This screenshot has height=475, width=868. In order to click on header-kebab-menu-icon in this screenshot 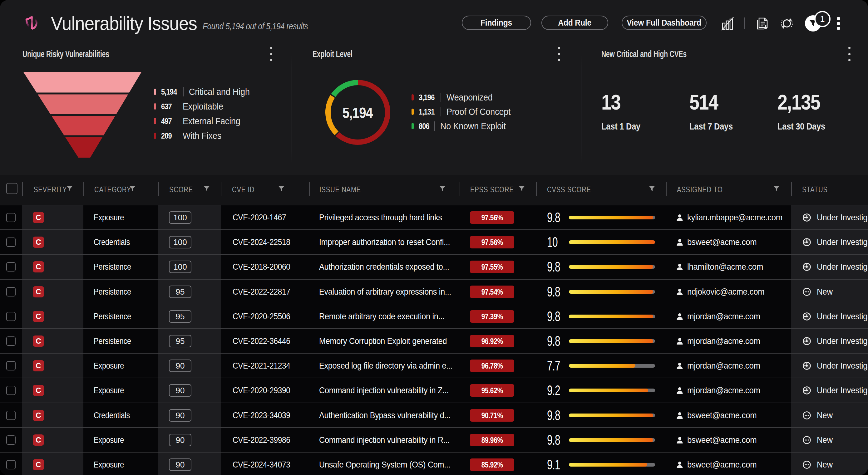, I will do `click(838, 24)`.